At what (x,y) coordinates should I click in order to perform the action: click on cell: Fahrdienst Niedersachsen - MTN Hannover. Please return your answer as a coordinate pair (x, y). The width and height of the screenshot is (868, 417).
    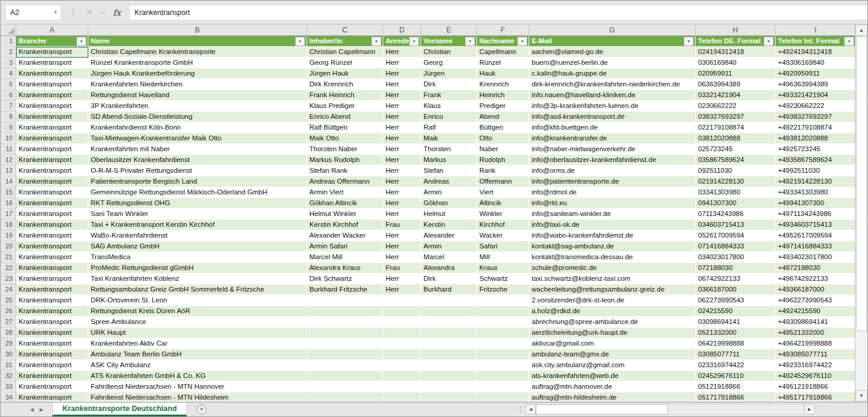
    Looking at the image, I should click on (198, 387).